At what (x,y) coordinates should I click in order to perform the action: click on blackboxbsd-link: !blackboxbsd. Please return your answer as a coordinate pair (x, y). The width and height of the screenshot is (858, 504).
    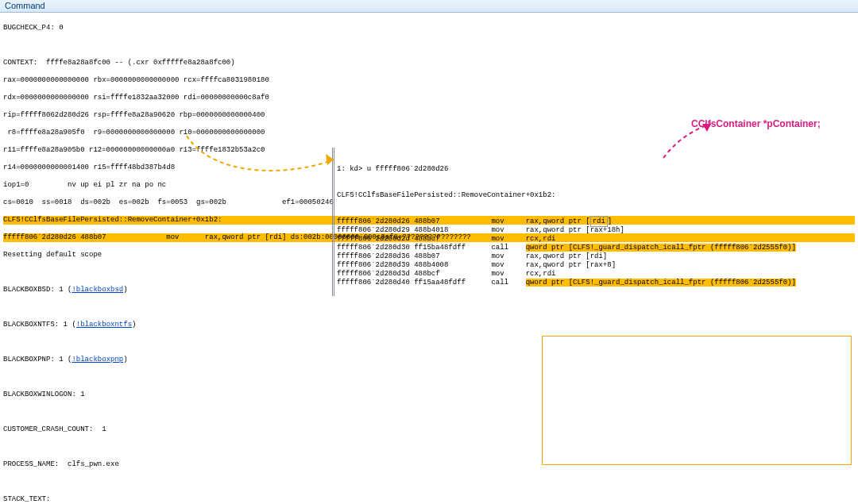
    Looking at the image, I should click on (97, 290).